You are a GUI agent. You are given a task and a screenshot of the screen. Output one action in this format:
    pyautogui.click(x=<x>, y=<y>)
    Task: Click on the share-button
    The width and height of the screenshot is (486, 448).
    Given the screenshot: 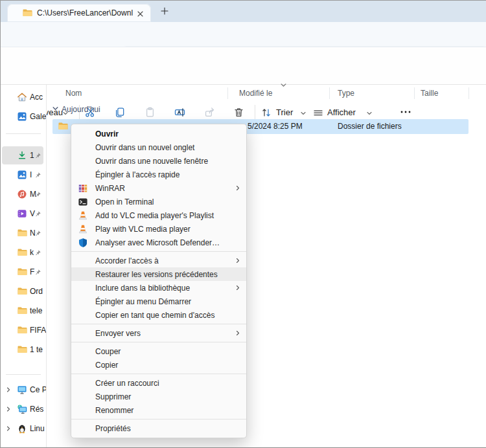 What is the action you would take?
    pyautogui.click(x=210, y=113)
    